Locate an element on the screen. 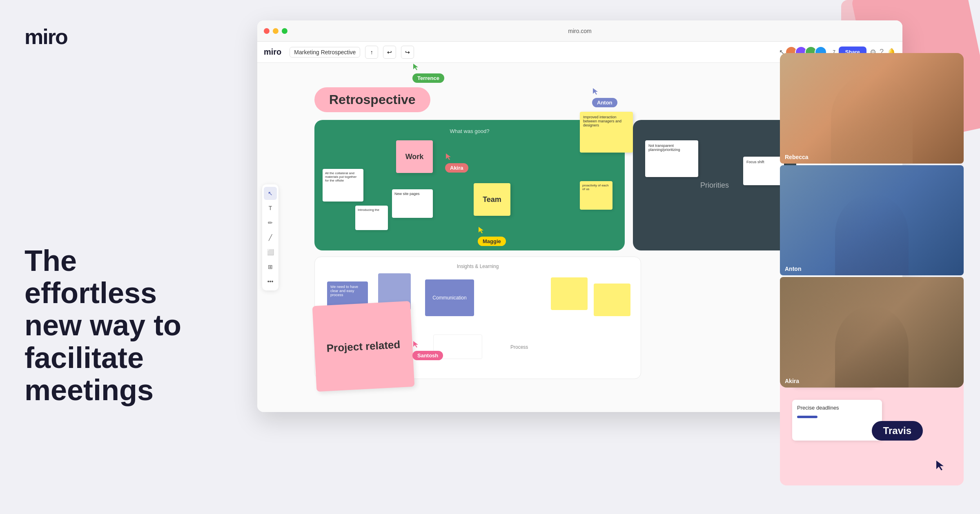  note-tool: ⬜ is located at coordinates (270, 252).